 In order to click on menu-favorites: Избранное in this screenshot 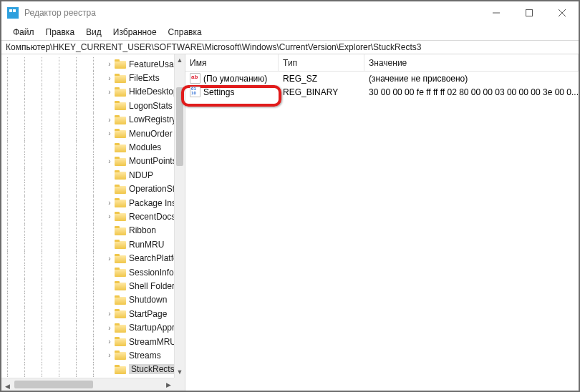, I will do `click(135, 32)`.